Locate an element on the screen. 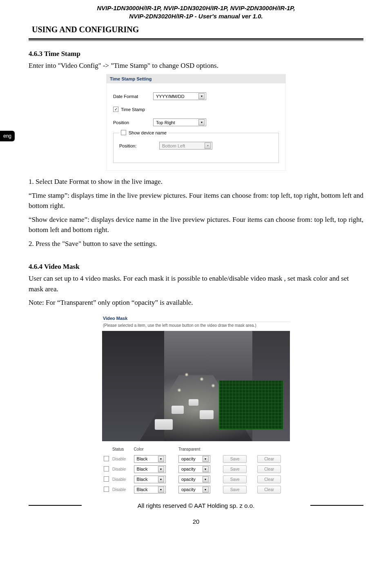  show-device-label: Show device name is located at coordinates (148, 133).